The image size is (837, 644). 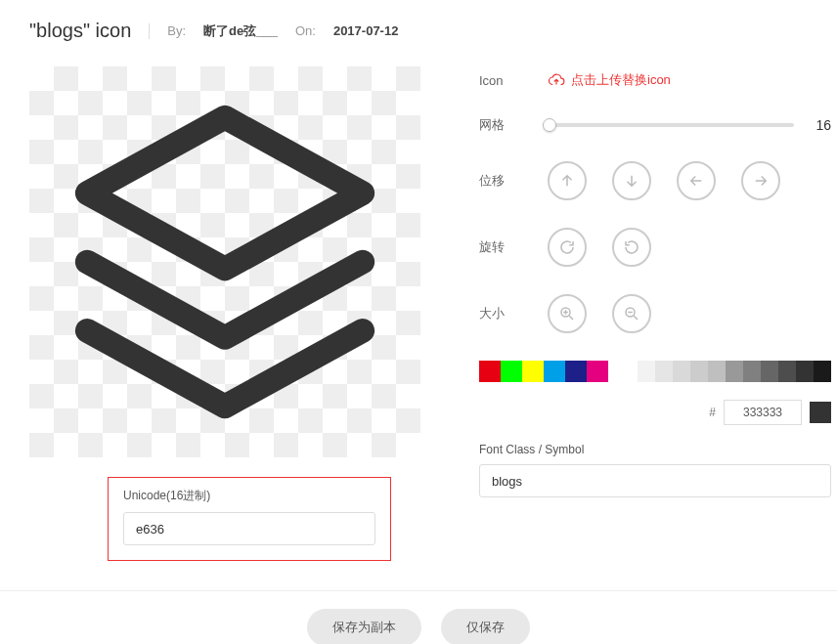 I want to click on on-label: On:, so click(x=305, y=31).